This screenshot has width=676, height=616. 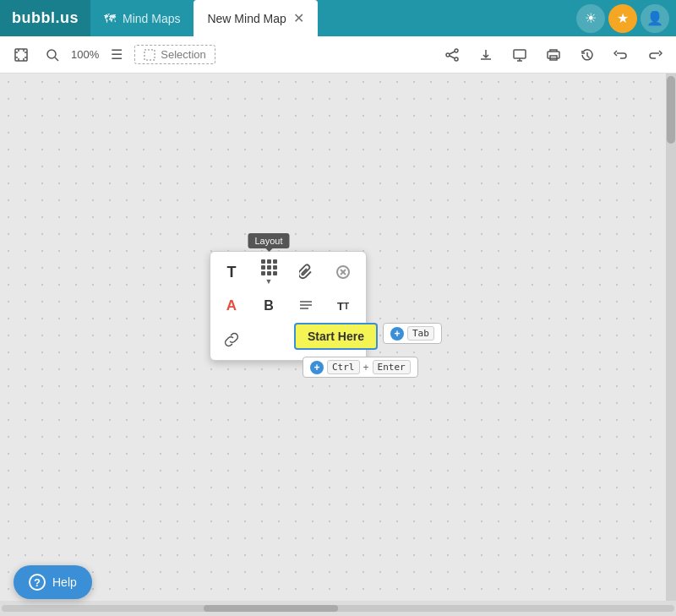 I want to click on user-button: 👤, so click(x=655, y=19).